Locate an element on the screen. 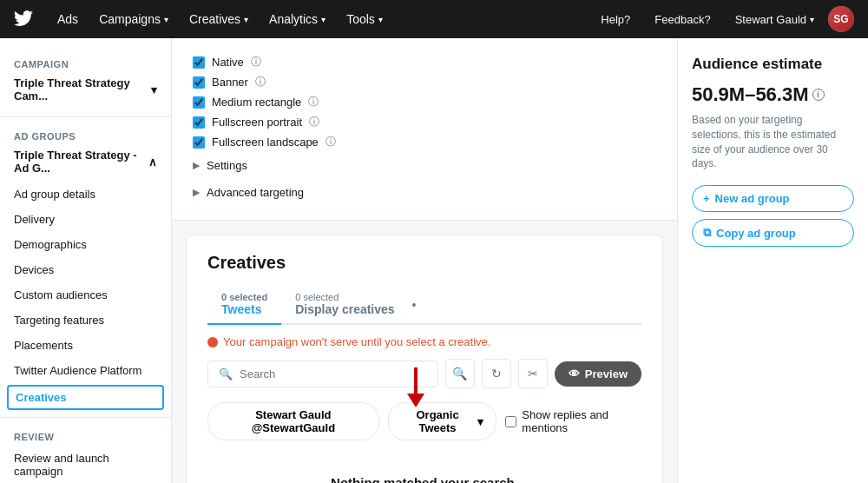 Image resolution: width=868 pixels, height=483 pixels. show-replies-label: Show replies and mentions is located at coordinates (573, 421).